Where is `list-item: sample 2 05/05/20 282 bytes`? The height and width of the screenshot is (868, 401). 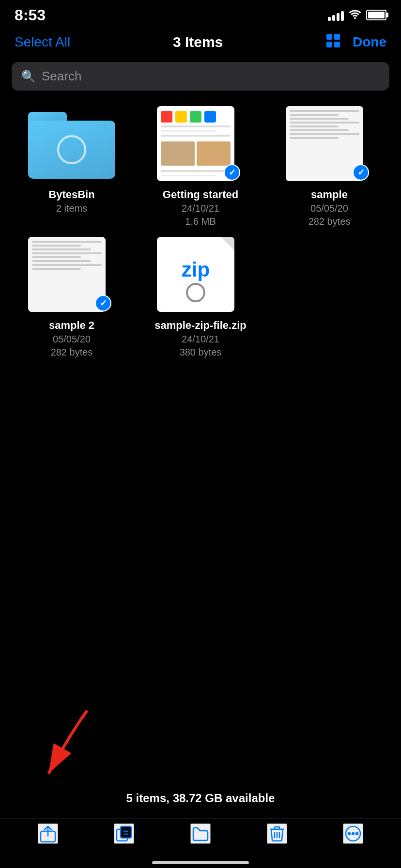
list-item: sample 2 05/05/20 282 bytes is located at coordinates (72, 297).